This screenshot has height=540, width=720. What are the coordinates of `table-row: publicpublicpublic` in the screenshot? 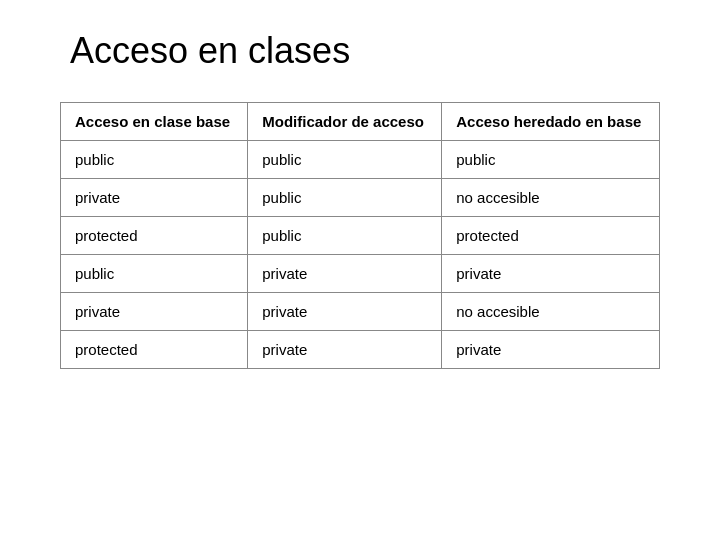 It's located at (360, 160).